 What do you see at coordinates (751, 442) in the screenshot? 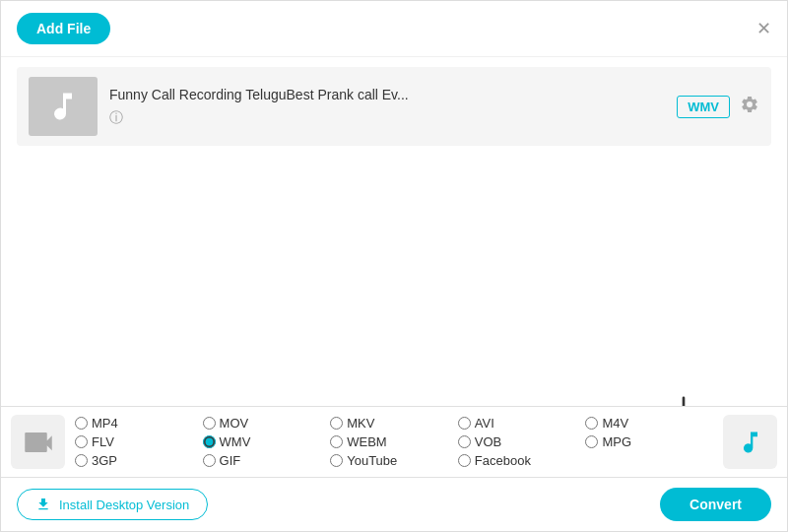
I see `audio-icon` at bounding box center [751, 442].